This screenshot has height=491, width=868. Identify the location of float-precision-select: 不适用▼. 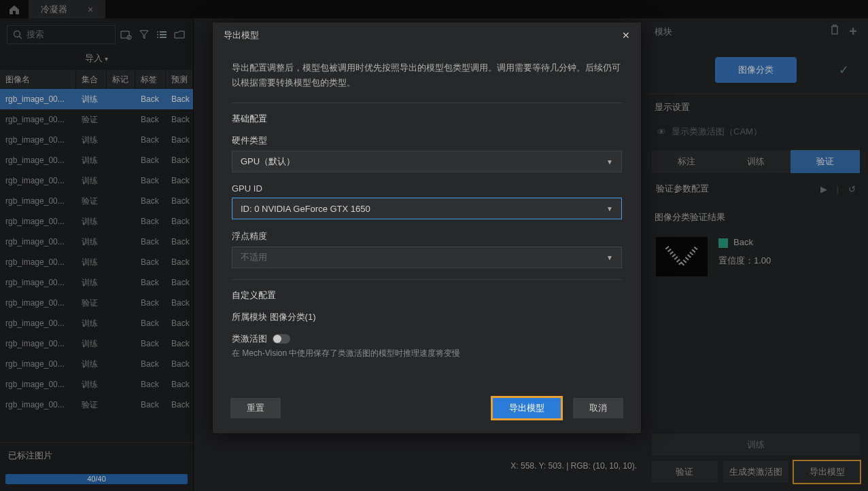
(427, 257).